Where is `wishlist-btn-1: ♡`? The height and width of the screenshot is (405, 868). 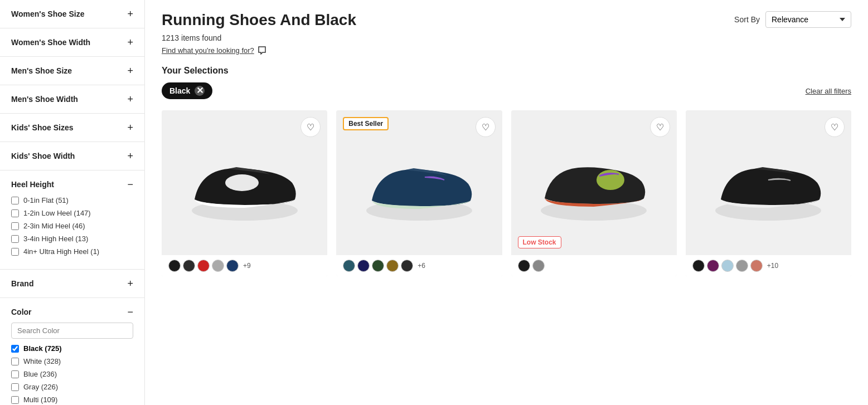
wishlist-btn-1: ♡ is located at coordinates (311, 127).